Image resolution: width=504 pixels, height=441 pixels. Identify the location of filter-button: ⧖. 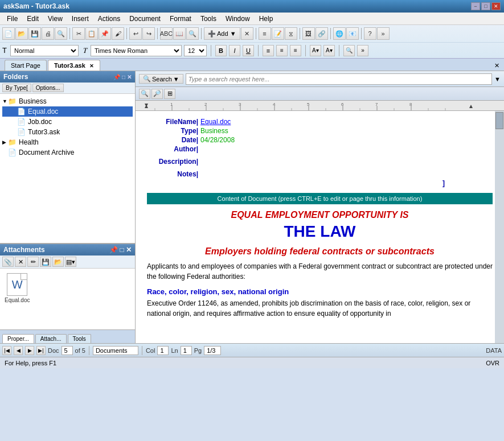
(291, 34).